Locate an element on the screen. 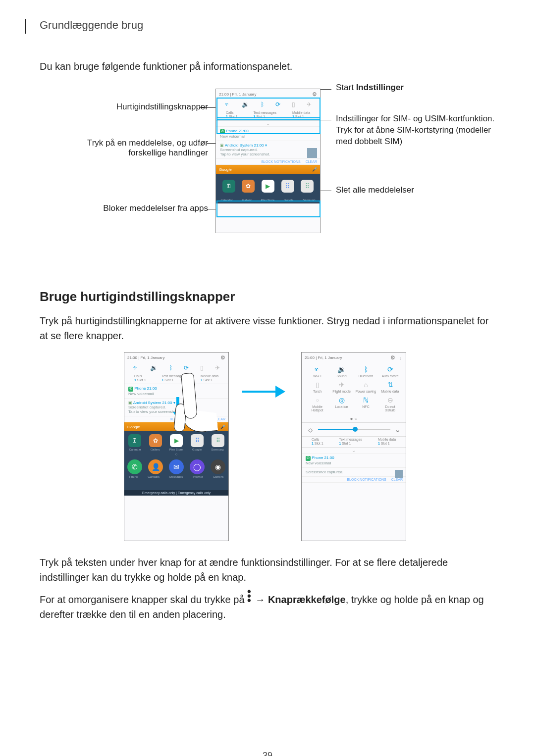 This screenshot has width=535, height=756. google-search-bar: Google 🎤 is located at coordinates (268, 169).